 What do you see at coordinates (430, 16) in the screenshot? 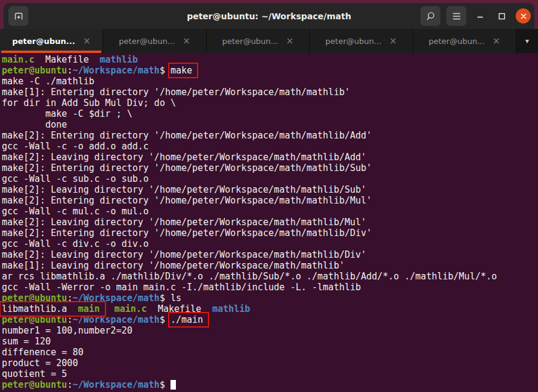
I see `search-button` at bounding box center [430, 16].